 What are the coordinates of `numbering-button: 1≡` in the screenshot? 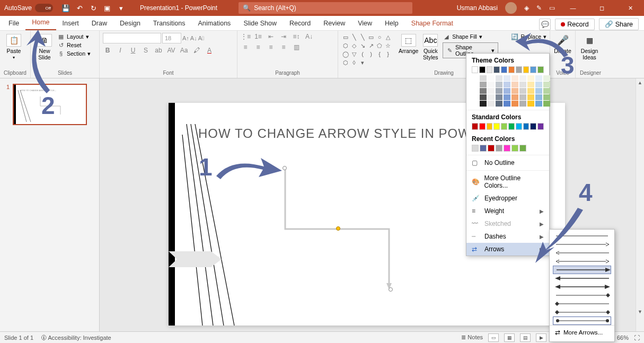 It's located at (258, 37).